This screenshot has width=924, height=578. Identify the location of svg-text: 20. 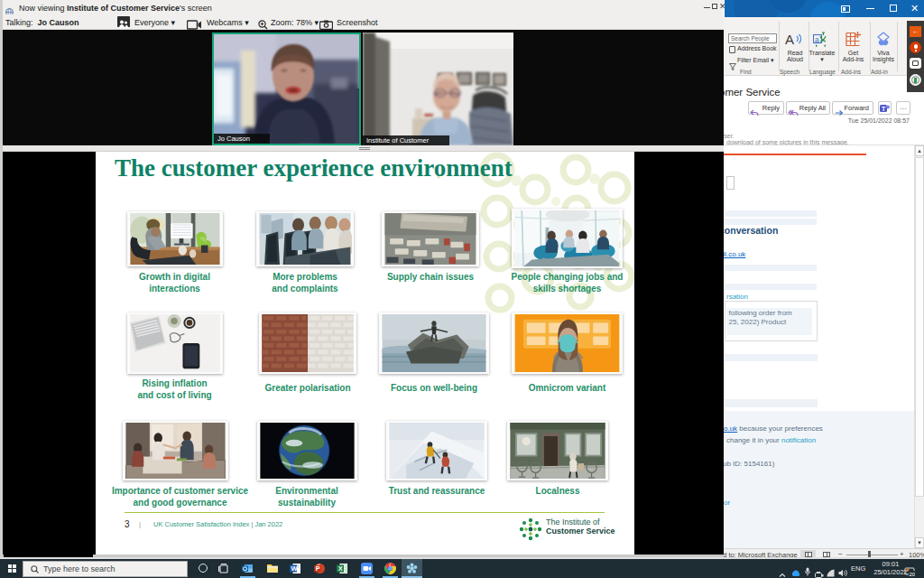
(913, 574).